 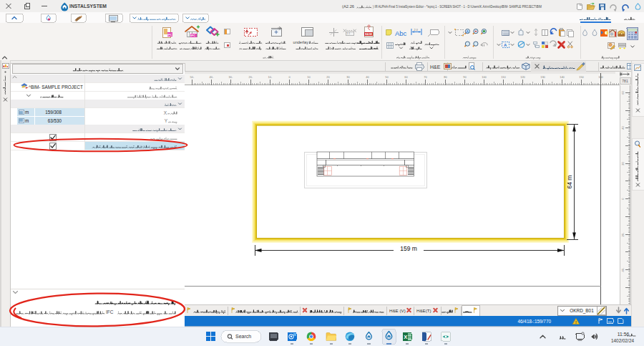 What do you see at coordinates (484, 77) in the screenshot?
I see `svg-text: 100` at bounding box center [484, 77].